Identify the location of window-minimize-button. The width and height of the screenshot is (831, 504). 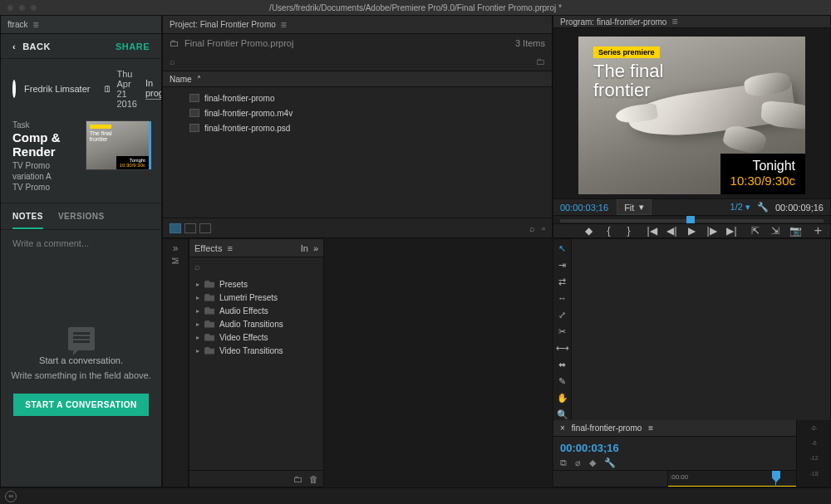
(22, 8).